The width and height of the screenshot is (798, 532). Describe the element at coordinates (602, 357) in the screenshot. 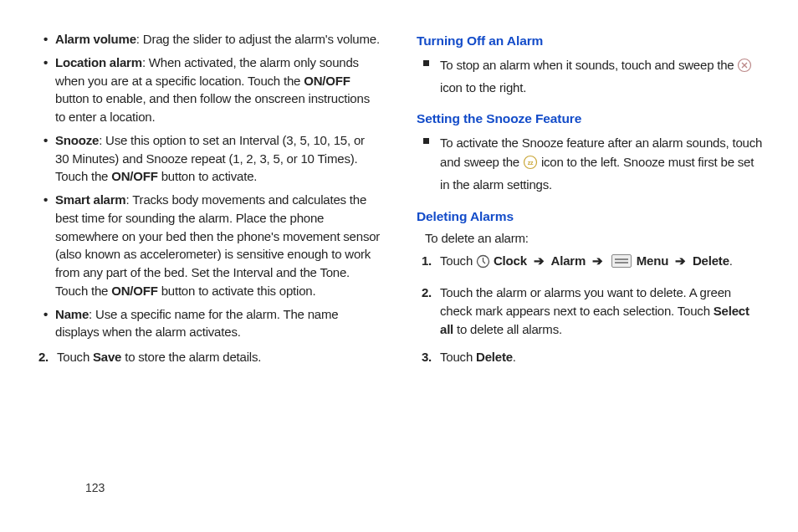

I see `step-body: Touch Delete.` at that location.